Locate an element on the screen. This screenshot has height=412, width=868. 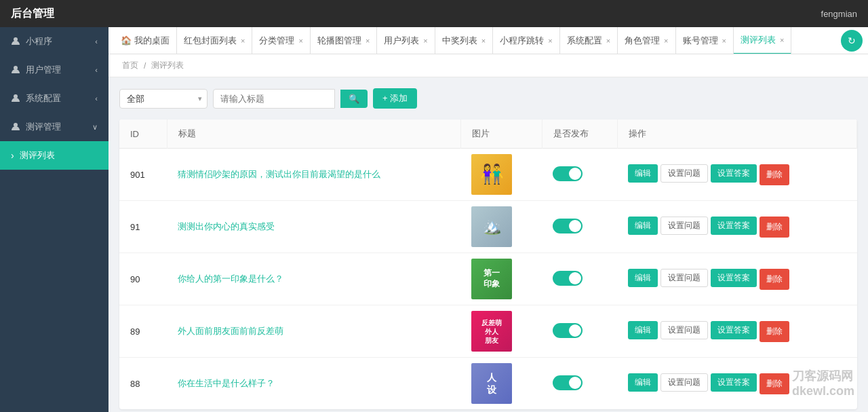
sidebar-item-survey-manage: 测评管理 ∨ is located at coordinates (54, 127).